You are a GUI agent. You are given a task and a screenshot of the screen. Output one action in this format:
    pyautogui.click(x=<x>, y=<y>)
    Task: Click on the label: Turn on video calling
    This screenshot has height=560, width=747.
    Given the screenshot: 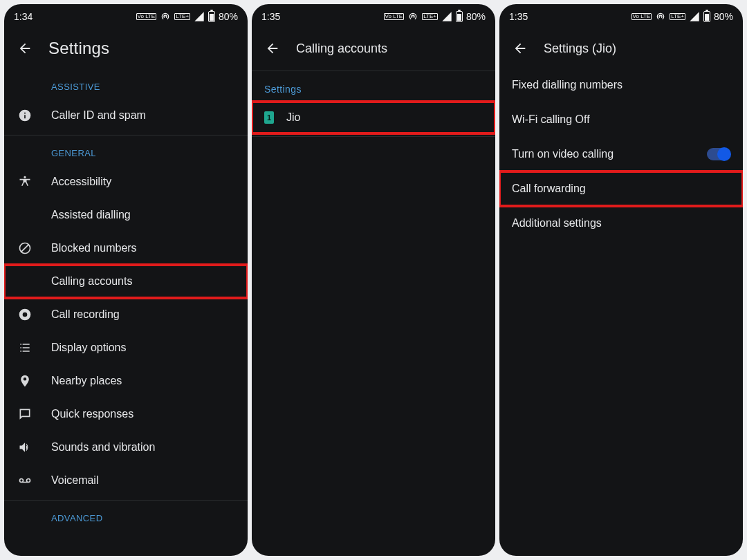 What is the action you would take?
    pyautogui.click(x=563, y=154)
    